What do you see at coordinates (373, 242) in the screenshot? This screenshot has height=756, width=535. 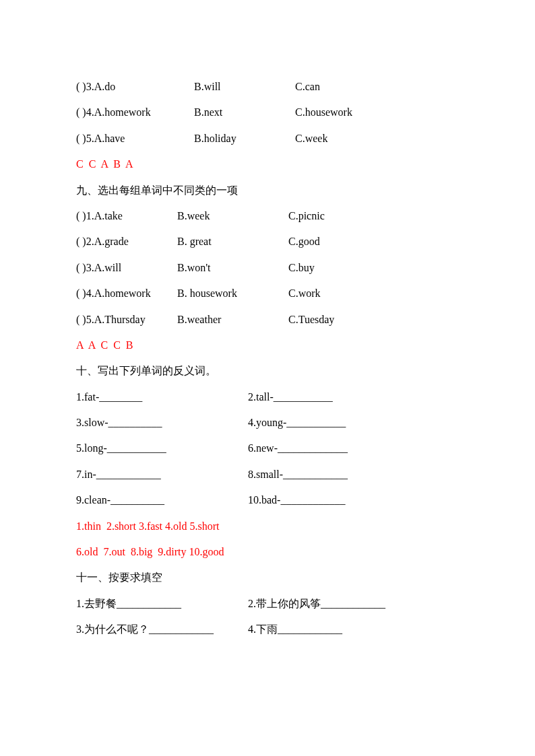 I see `opt-c: C.good` at bounding box center [373, 242].